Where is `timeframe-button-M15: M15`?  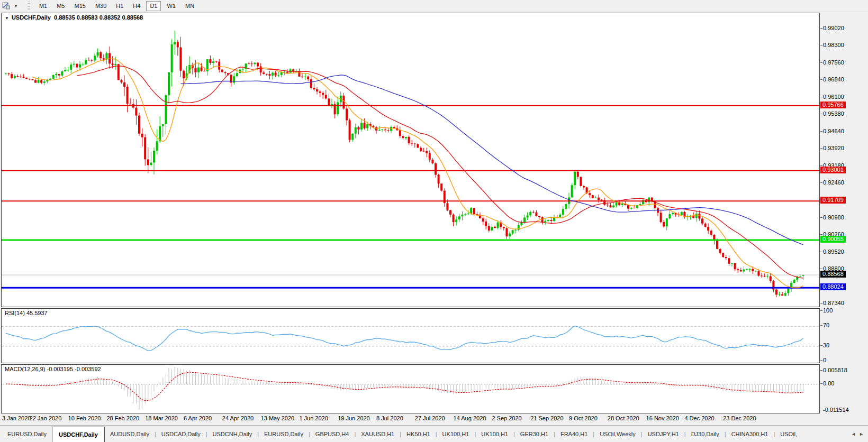 timeframe-button-M15: M15 is located at coordinates (79, 6).